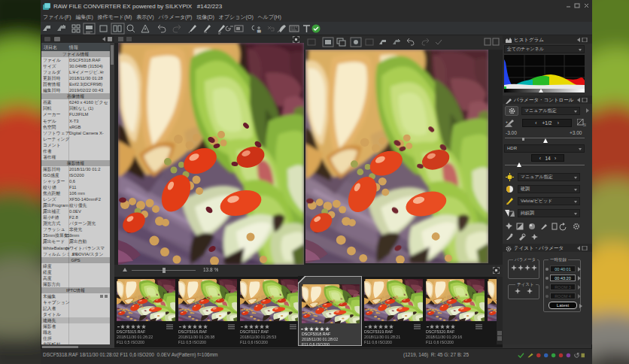 Image resolution: width=629 pixels, height=364 pixels. Describe the element at coordinates (259, 32) in the screenshot. I see `svg-text: 93` at that location.